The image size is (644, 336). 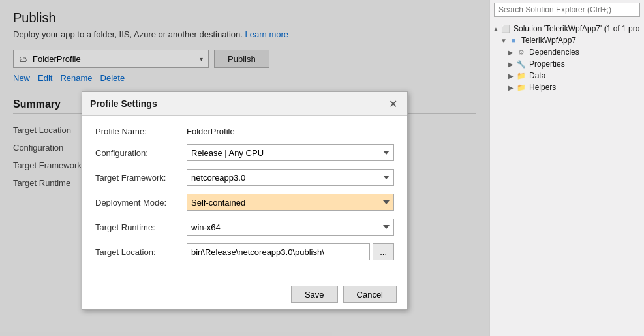 What do you see at coordinates (506, 29) in the screenshot?
I see `solution-icon: ⬜` at bounding box center [506, 29].